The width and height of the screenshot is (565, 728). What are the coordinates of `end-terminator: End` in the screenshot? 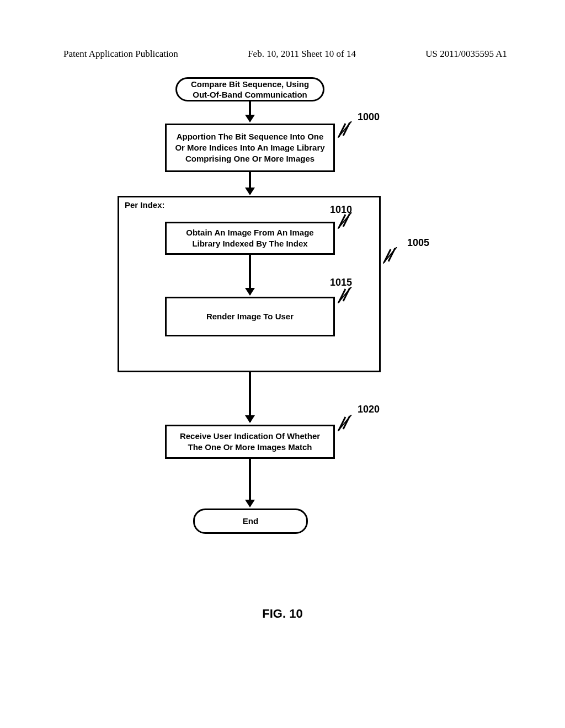 It's located at (250, 521).